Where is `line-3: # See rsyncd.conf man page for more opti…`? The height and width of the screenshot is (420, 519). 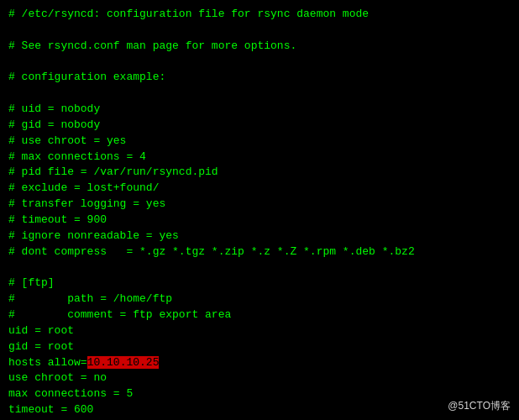
line-3: # See rsyncd.conf man page for more opti… is located at coordinates (260, 47).